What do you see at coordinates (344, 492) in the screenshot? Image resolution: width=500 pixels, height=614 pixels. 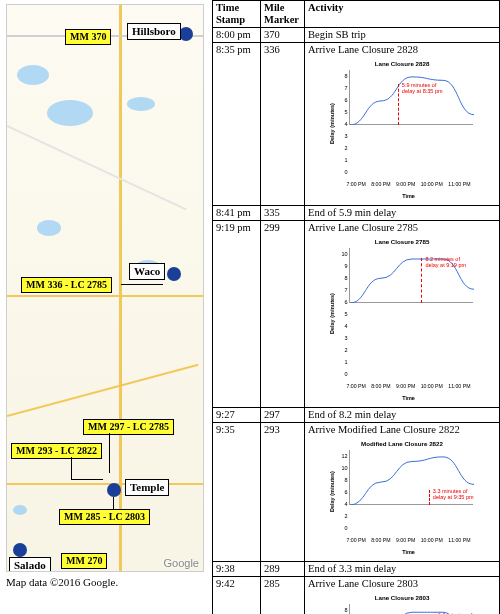 I see `chart-yticks: 121086420` at bounding box center [344, 492].